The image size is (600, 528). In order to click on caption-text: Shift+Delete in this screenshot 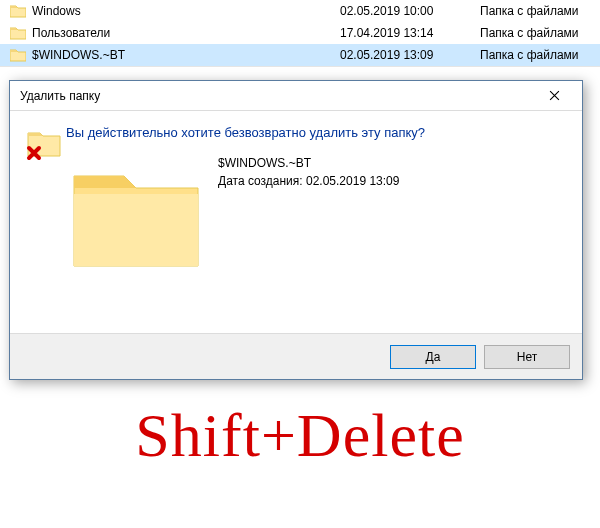, I will do `click(300, 436)`.